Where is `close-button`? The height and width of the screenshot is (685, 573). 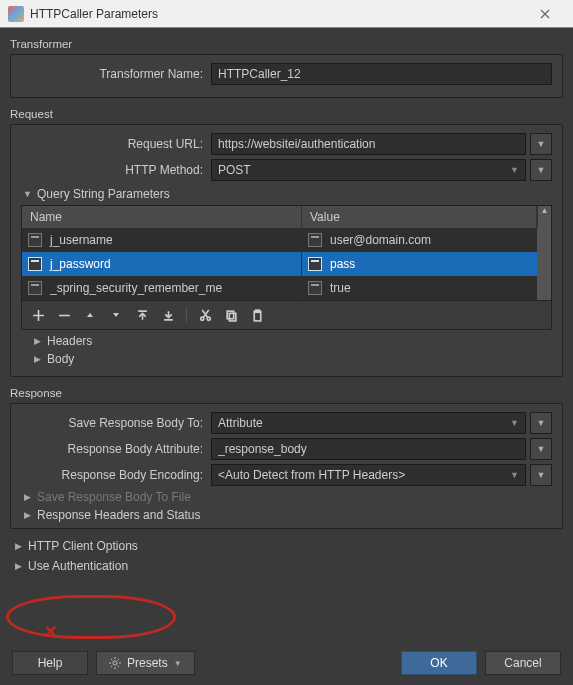 close-button is located at coordinates (545, 14).